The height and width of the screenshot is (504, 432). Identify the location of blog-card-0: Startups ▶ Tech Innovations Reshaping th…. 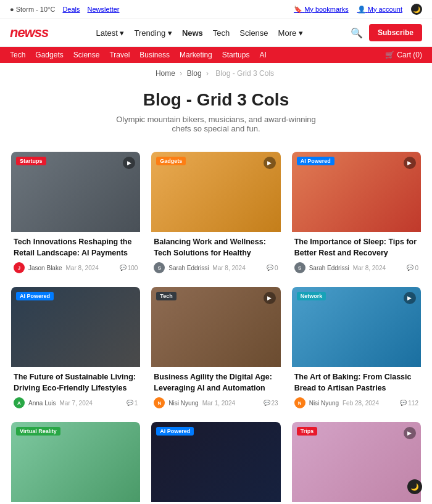
(75, 213).